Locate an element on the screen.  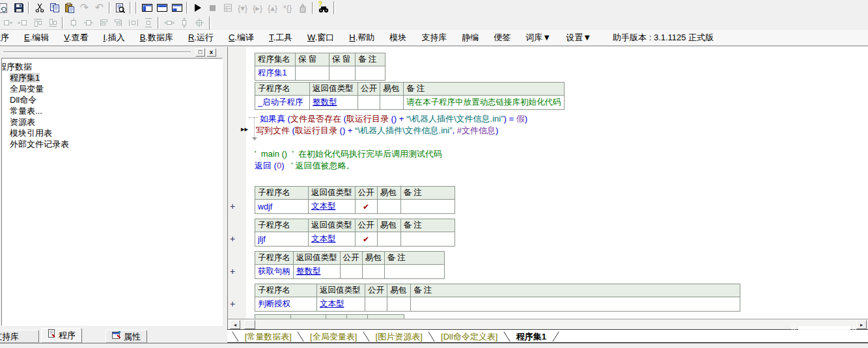
menu-edit: E.编辑 is located at coordinates (36, 38).